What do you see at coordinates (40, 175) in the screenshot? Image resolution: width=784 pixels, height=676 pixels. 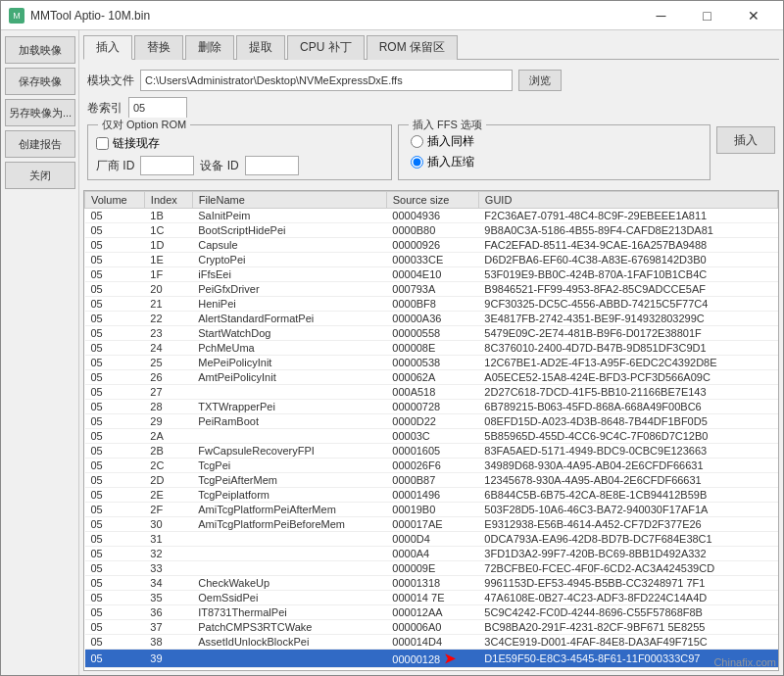 I see `close-button: 关闭` at bounding box center [40, 175].